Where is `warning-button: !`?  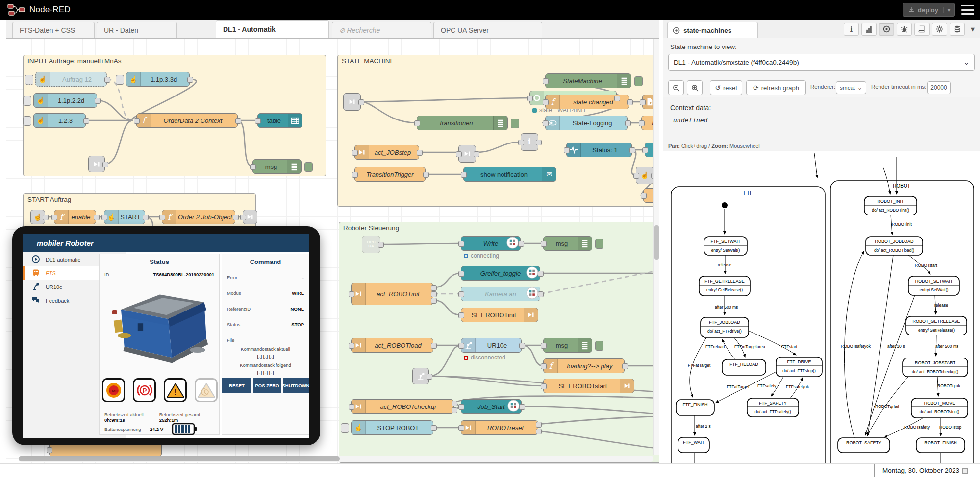
warning-button: ! is located at coordinates (176, 390).